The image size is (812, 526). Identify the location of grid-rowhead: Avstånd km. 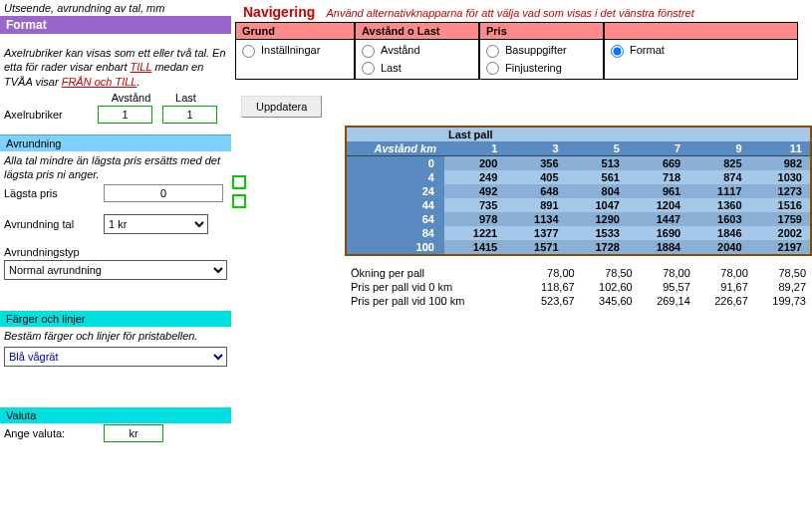
(395, 149).